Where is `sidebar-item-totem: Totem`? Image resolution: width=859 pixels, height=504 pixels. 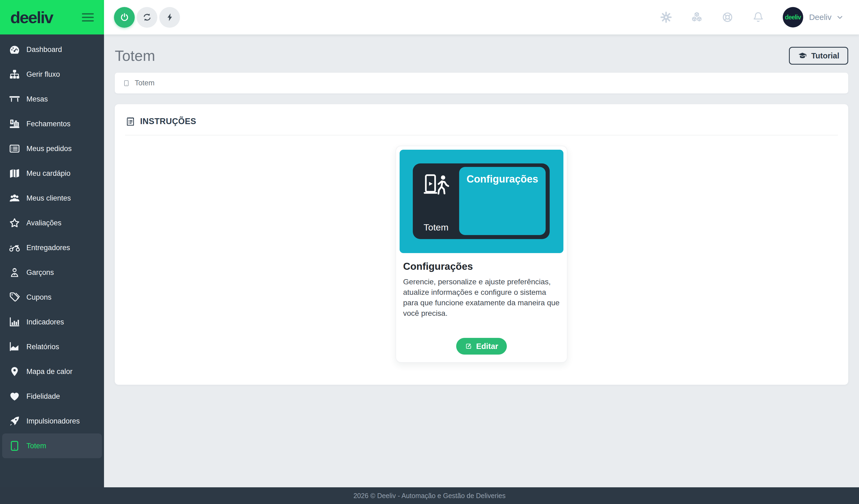 sidebar-item-totem: Totem is located at coordinates (52, 446).